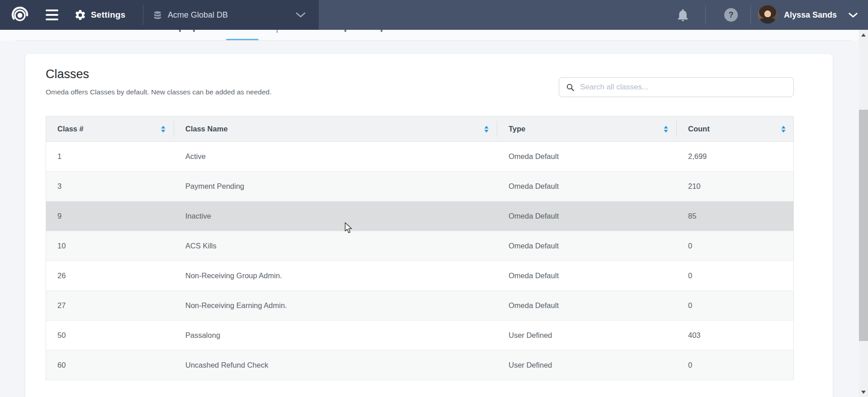  What do you see at coordinates (20, 15) in the screenshot?
I see `omeda-logo-icon` at bounding box center [20, 15].